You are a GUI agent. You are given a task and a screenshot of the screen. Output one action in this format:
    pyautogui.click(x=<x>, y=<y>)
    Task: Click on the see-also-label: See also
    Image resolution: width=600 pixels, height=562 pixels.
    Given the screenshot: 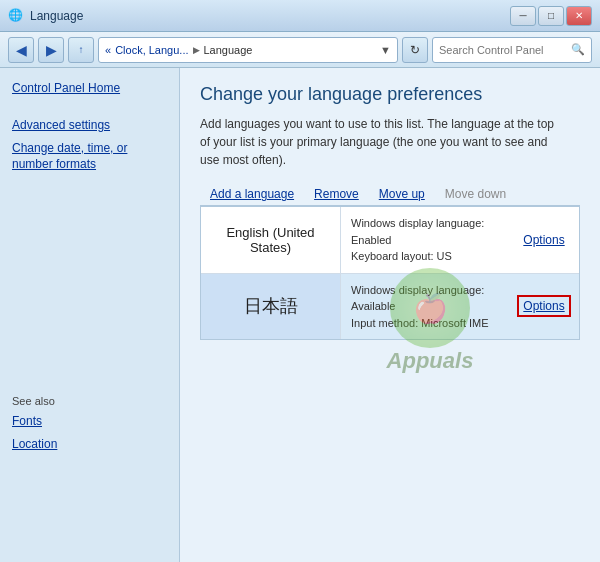 What is the action you would take?
    pyautogui.click(x=90, y=401)
    